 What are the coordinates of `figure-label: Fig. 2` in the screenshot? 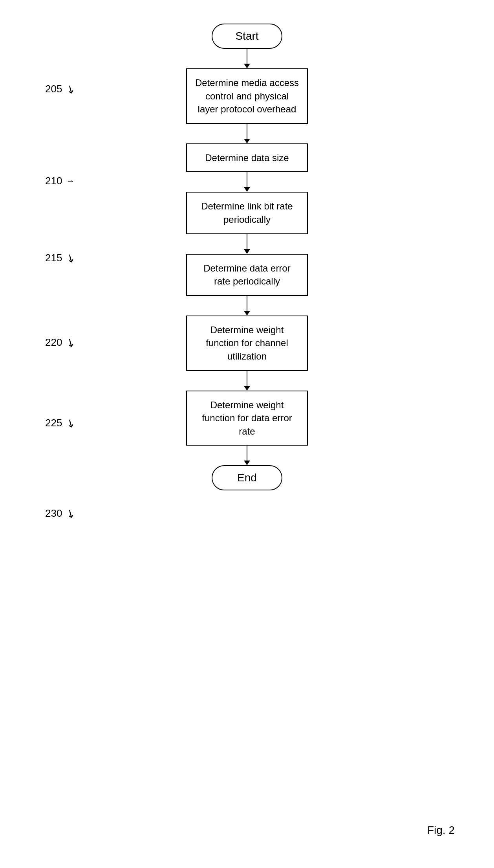 It's located at (441, 830).